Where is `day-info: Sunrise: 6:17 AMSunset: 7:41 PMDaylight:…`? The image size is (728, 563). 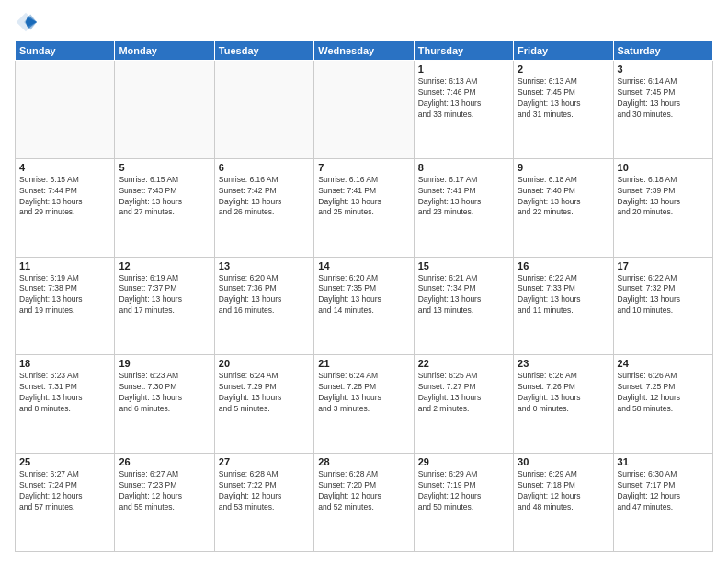
day-info: Sunrise: 6:17 AMSunset: 7:41 PMDaylight:… is located at coordinates (463, 197).